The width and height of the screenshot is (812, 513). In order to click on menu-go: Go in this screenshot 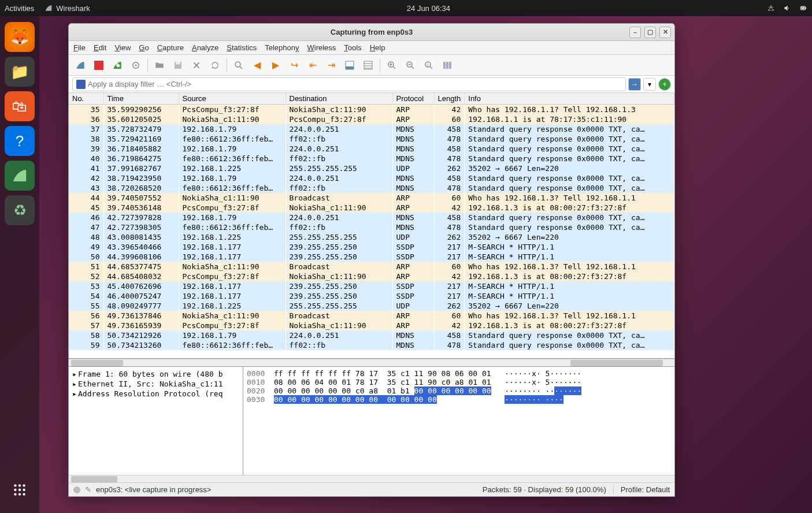, I will do `click(143, 47)`.